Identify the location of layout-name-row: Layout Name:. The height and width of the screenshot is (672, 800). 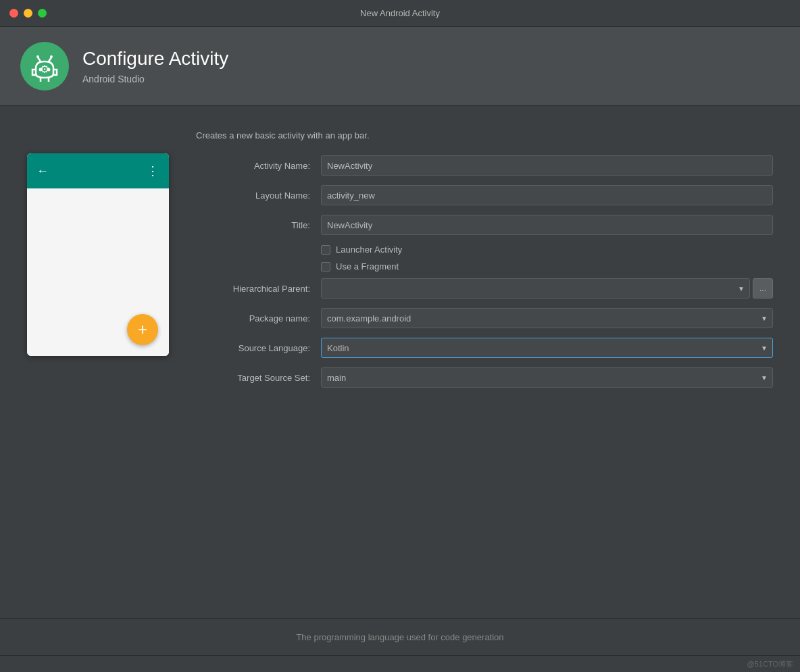
(484, 195).